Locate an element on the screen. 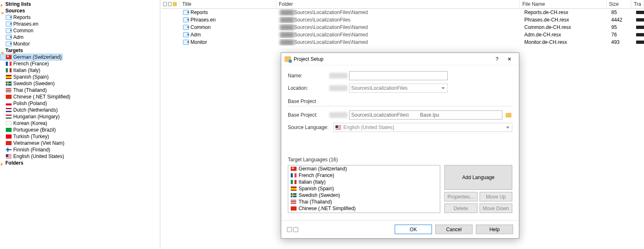  move-down-button: Move Down is located at coordinates (496, 208).